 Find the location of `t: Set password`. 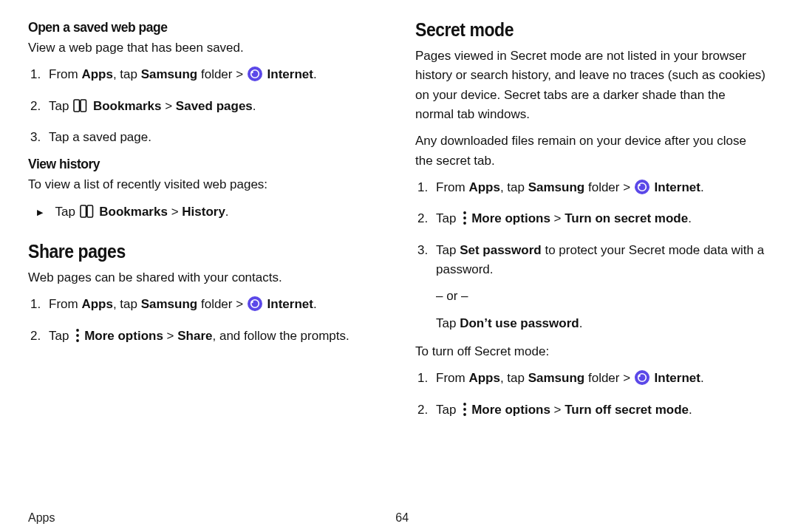

t: Set password is located at coordinates (501, 250).